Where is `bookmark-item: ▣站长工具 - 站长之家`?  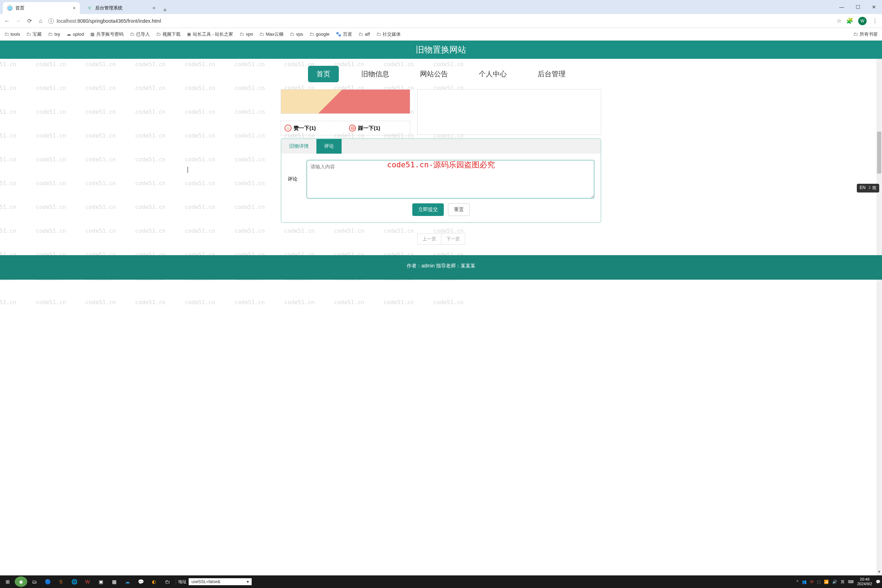
bookmark-item: ▣站长工具 - 站长之家 is located at coordinates (210, 34).